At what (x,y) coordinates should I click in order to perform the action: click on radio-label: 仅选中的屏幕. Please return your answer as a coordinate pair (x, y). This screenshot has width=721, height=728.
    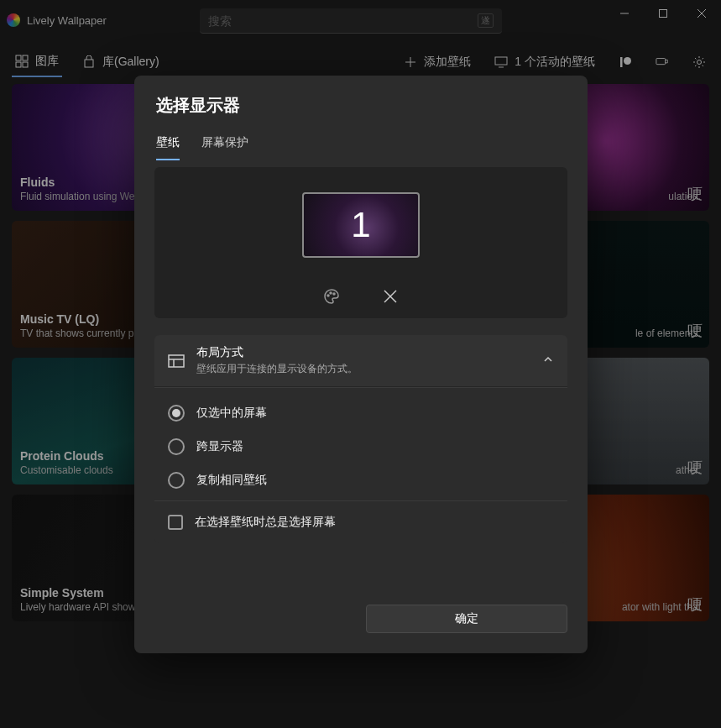
    Looking at the image, I should click on (232, 413).